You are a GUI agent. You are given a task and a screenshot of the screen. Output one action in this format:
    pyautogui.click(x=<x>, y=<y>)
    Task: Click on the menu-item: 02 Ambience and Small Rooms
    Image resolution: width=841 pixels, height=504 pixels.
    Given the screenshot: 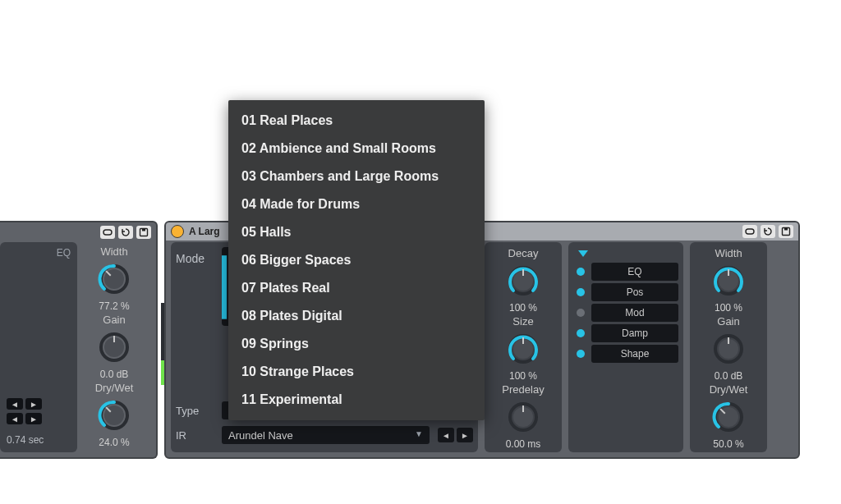 What is the action you would take?
    pyautogui.click(x=356, y=149)
    